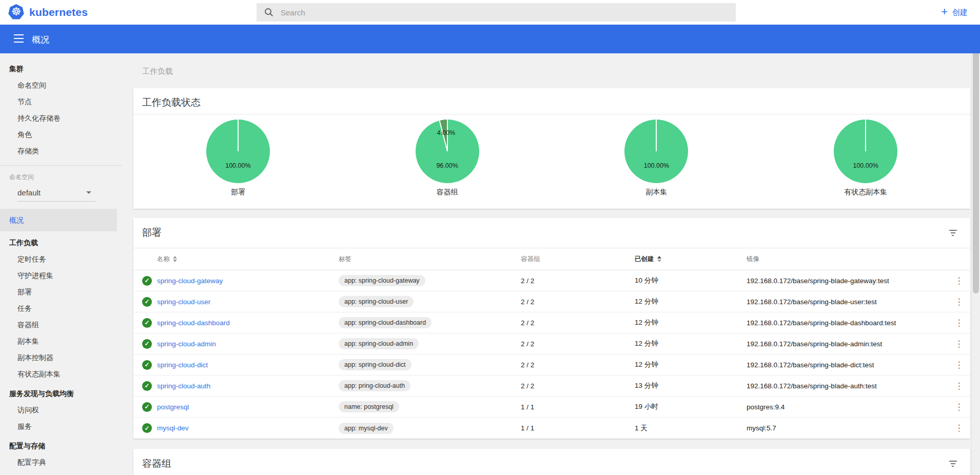  Describe the element at coordinates (238, 192) in the screenshot. I see `pie-category-label: 部署` at that location.